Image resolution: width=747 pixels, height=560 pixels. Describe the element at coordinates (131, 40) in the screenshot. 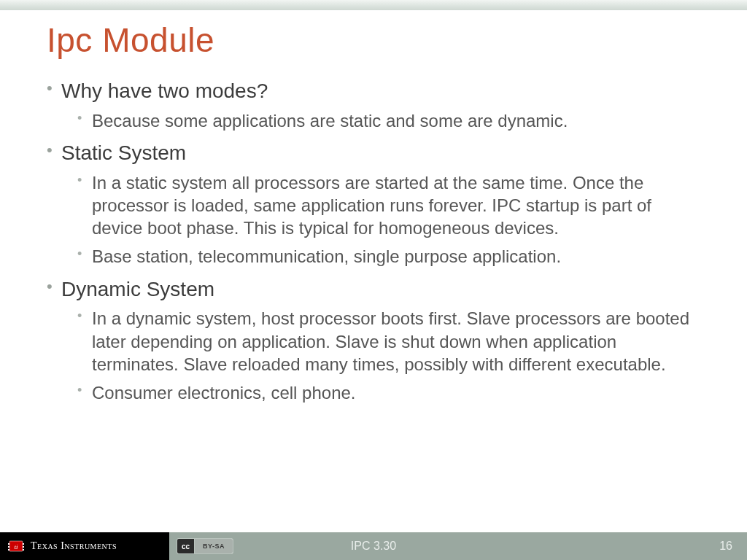

I see `slide-title: Ipc Module` at that location.